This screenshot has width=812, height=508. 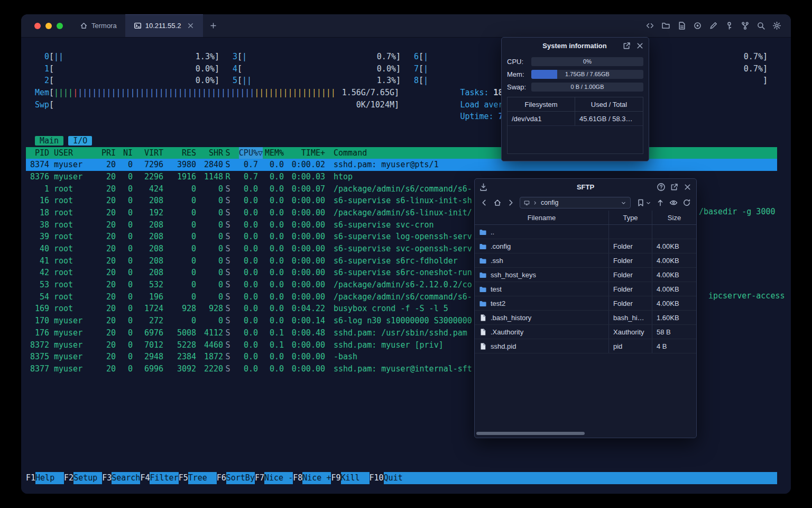 What do you see at coordinates (108, 213) in the screenshot?
I see `process-pri: 20` at bounding box center [108, 213].